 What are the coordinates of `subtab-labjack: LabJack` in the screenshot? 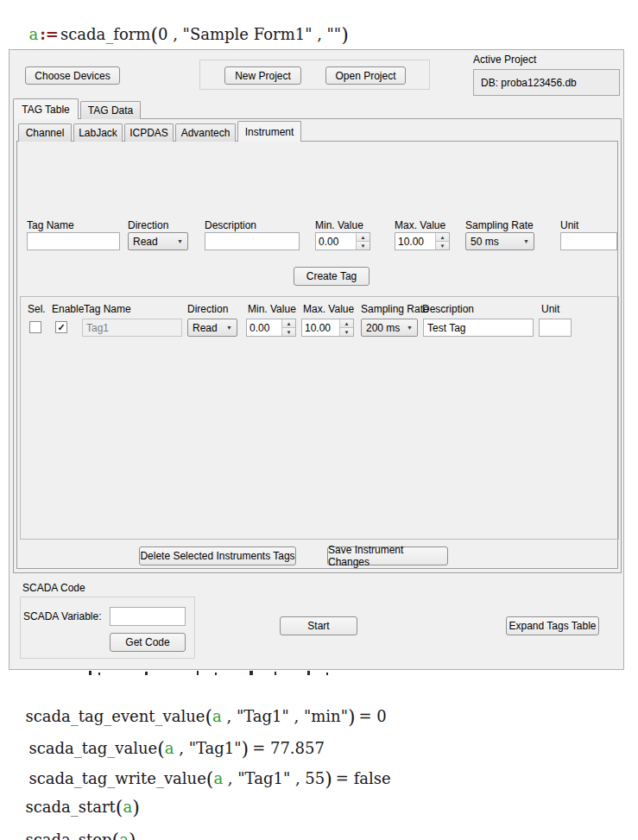 It's located at (98, 133).